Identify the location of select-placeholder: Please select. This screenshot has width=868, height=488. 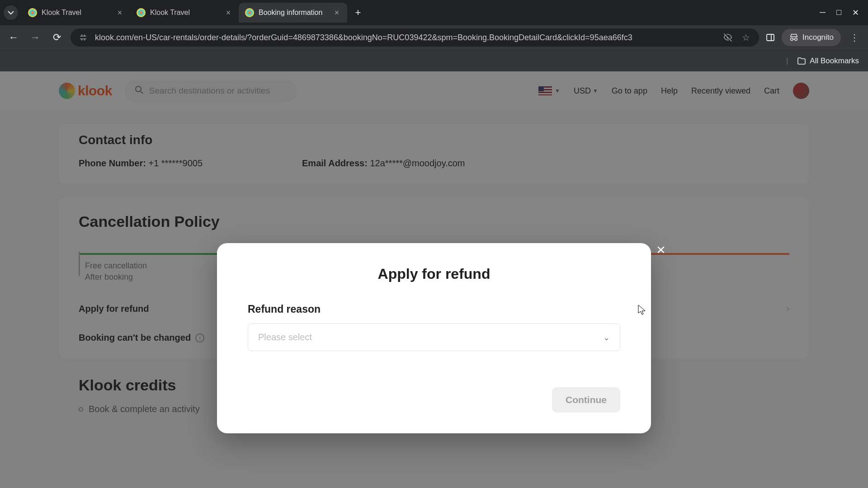
(285, 337).